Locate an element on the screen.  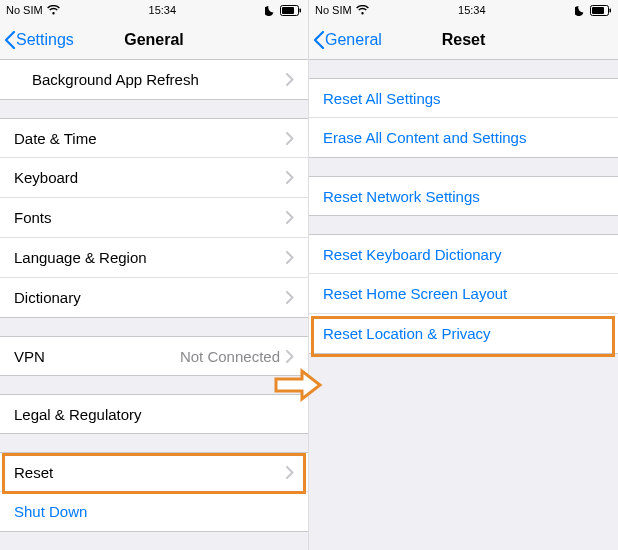
row-label: Reset Network Settings is located at coordinates (464, 196).